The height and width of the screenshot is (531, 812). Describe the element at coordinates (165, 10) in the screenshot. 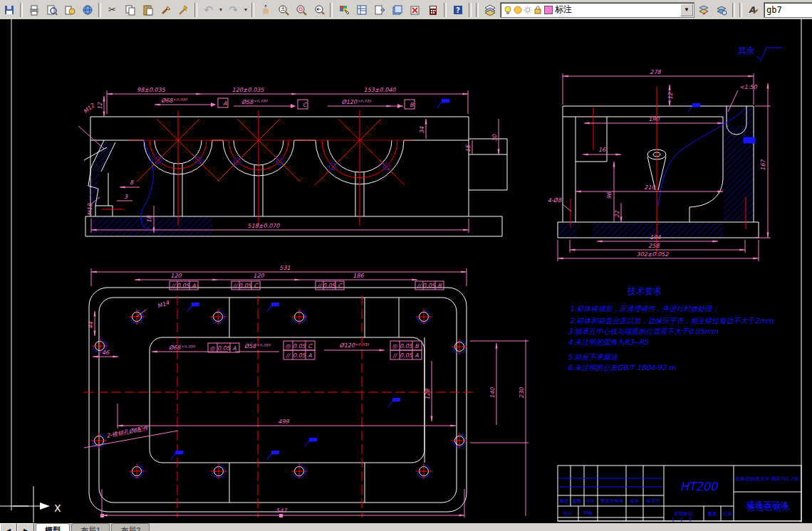

I see `match-properties-icon` at that location.